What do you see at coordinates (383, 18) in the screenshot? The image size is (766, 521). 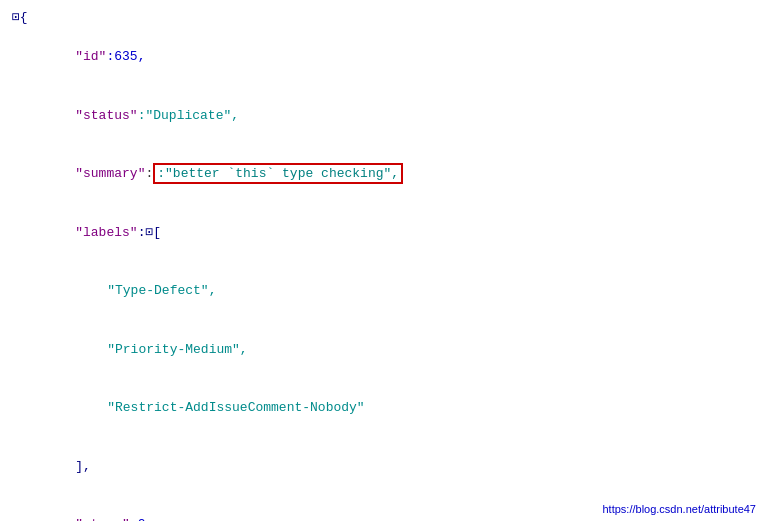 I see `opening-bracket: ⊡{` at bounding box center [383, 18].